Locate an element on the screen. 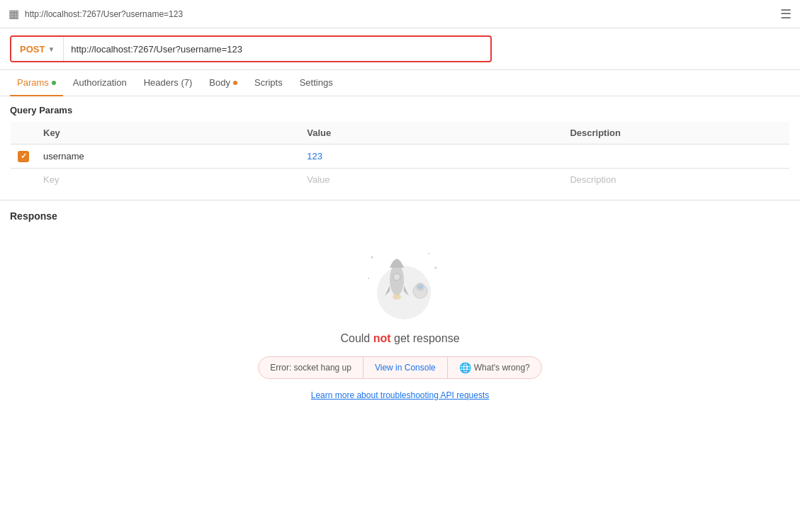  value-placeholder: Value is located at coordinates (318, 180).